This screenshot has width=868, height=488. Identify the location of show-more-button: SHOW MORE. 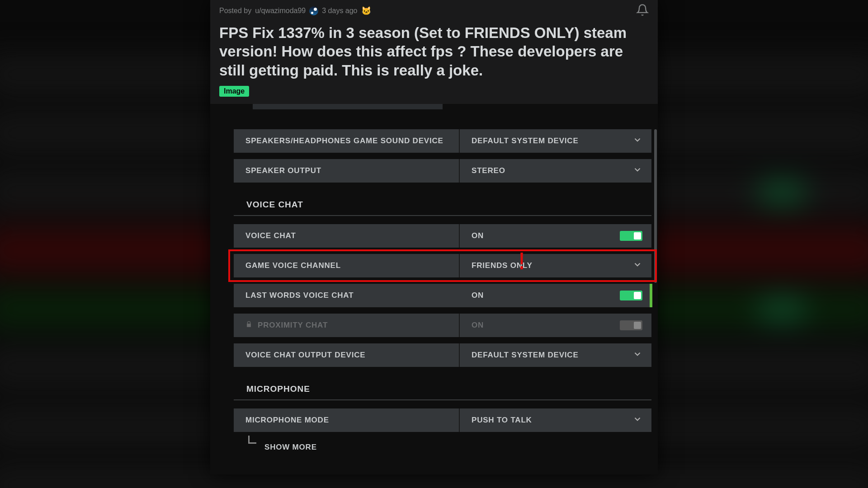
(348, 444).